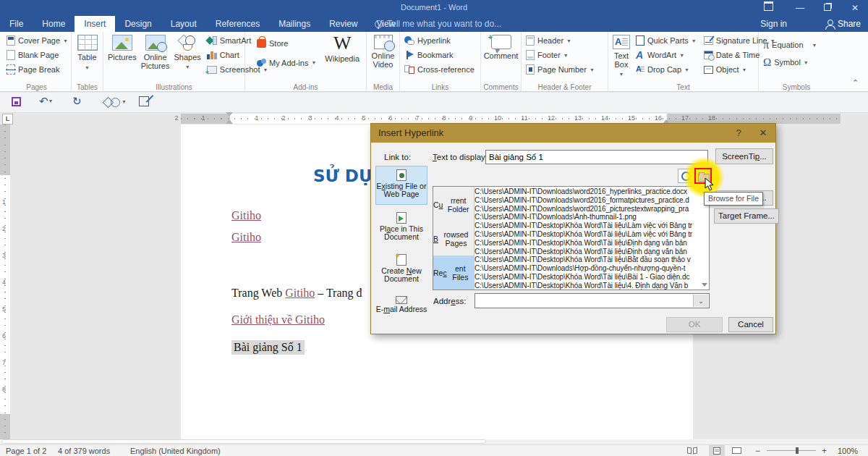 This screenshot has width=868, height=456. I want to click on sign-in-link: Sign in, so click(774, 24).